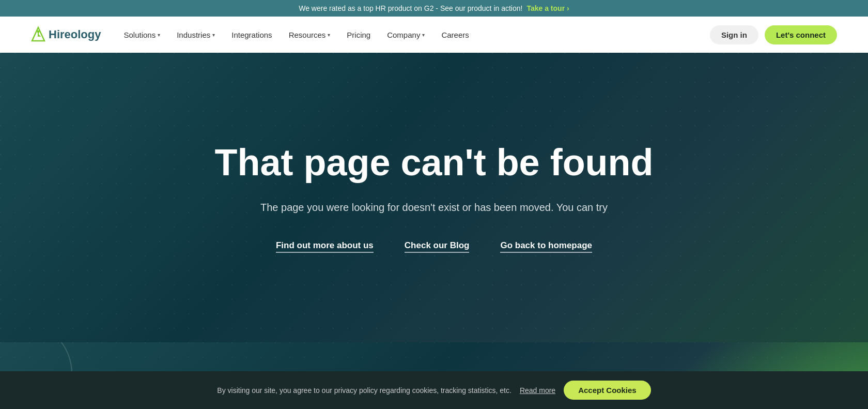  I want to click on nav-industries-label: Industries, so click(193, 35).